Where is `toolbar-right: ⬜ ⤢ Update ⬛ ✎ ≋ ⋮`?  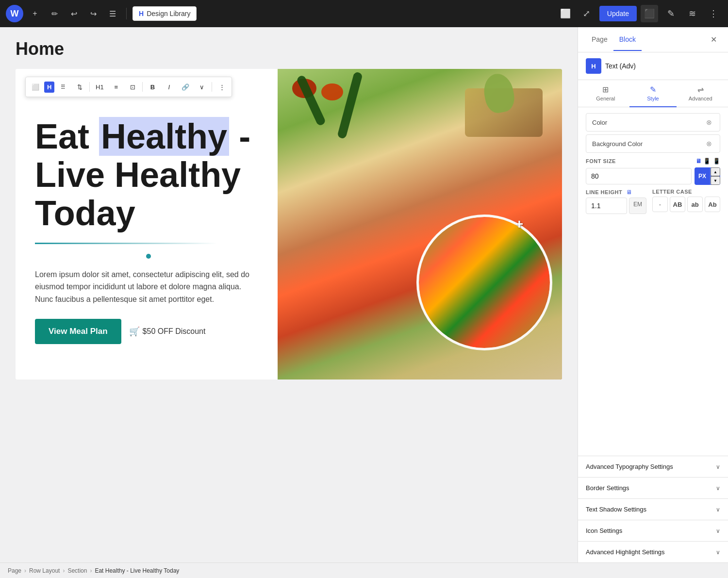 toolbar-right: ⬜ ⤢ Update ⬛ ✎ ≋ ⋮ is located at coordinates (640, 14).